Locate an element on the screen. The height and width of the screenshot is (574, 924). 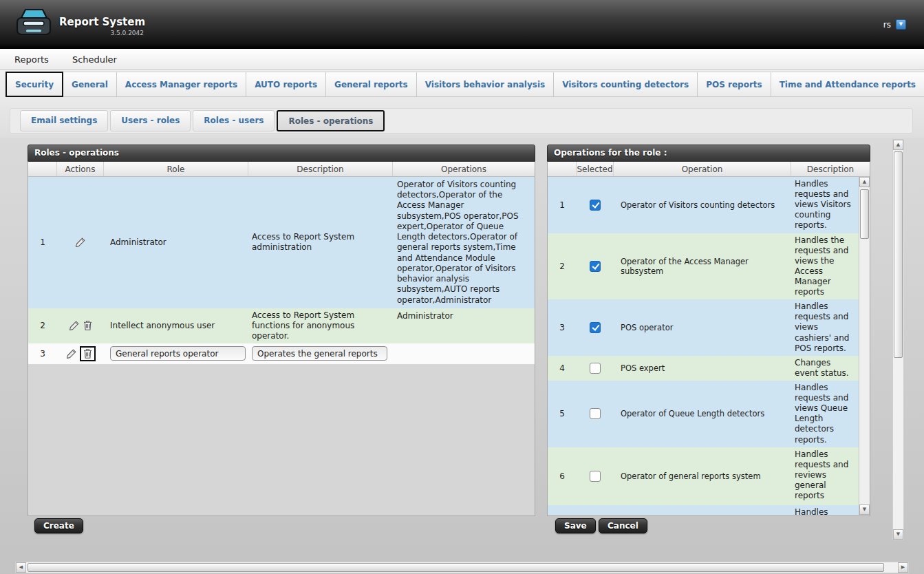
operation-cell: Operator of Visitors counting detectors is located at coordinates (702, 205).